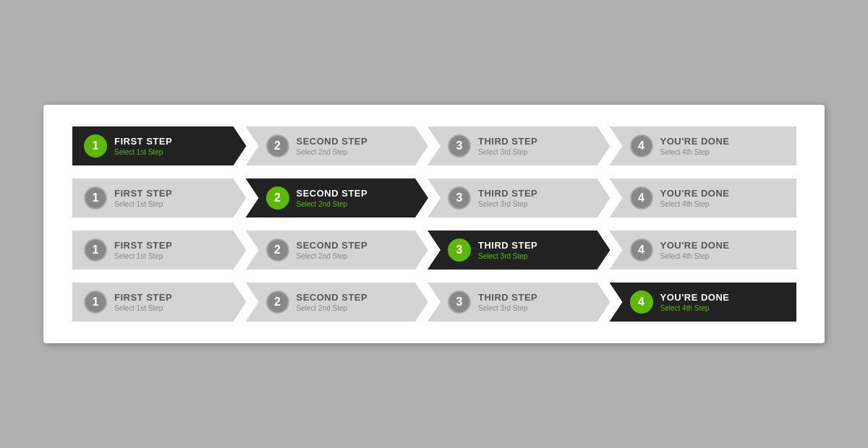  What do you see at coordinates (278, 146) in the screenshot?
I see `step-number-1-2: 2` at bounding box center [278, 146].